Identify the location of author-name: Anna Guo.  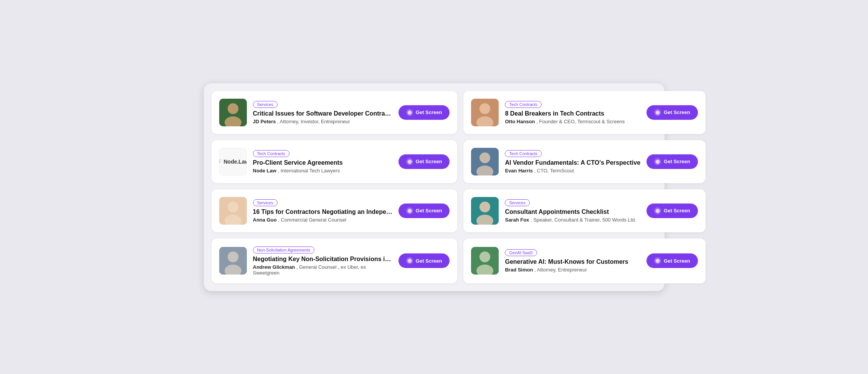
(265, 220).